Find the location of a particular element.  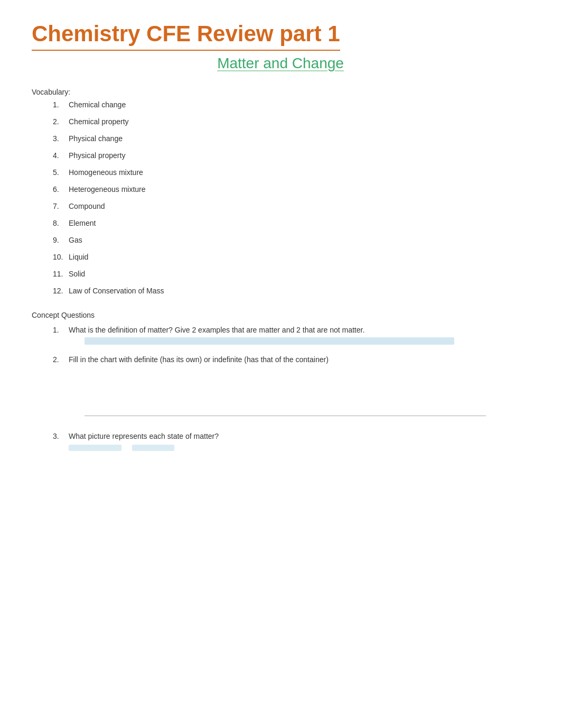

concept-question-1: 1. What is the definition of matter? Giv… is located at coordinates (291, 335).